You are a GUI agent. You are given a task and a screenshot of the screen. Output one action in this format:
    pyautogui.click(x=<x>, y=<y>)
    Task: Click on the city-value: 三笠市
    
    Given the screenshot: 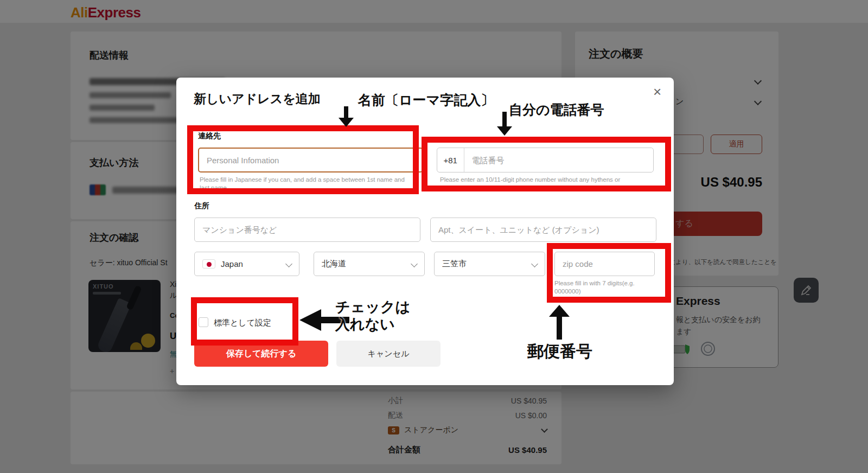 What is the action you would take?
    pyautogui.click(x=455, y=264)
    